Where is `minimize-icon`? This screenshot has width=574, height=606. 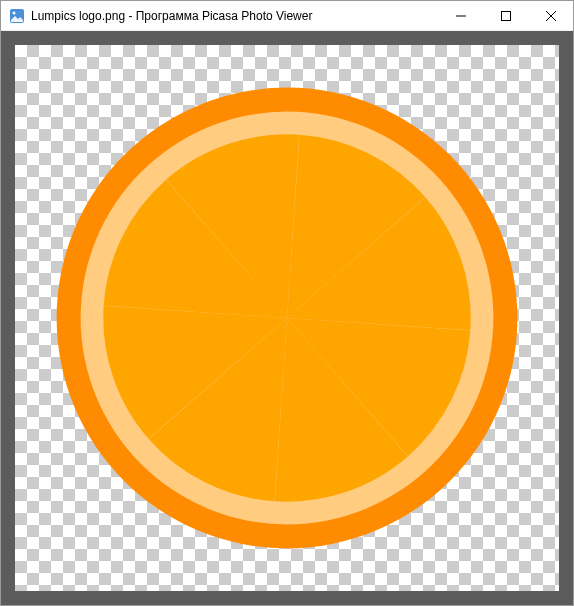 minimize-icon is located at coordinates (461, 16).